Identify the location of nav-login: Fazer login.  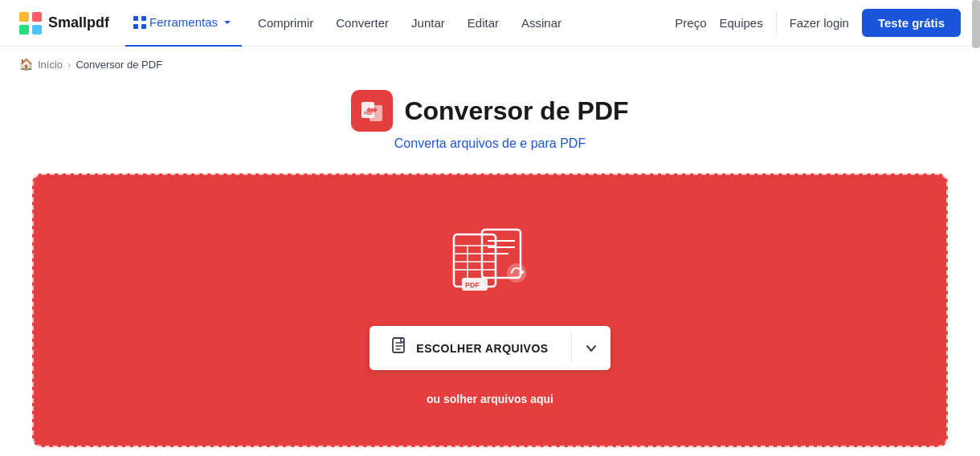
(819, 22).